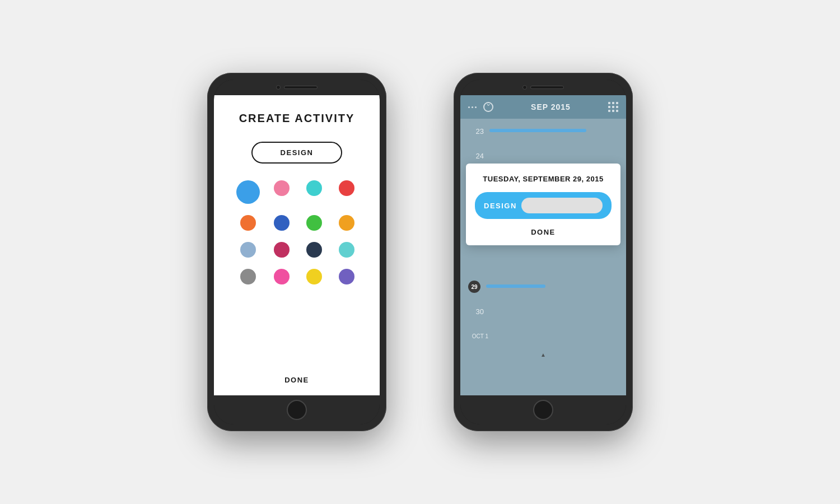 The image size is (840, 504). What do you see at coordinates (543, 131) in the screenshot?
I see `calendar-row-23: 23` at bounding box center [543, 131].